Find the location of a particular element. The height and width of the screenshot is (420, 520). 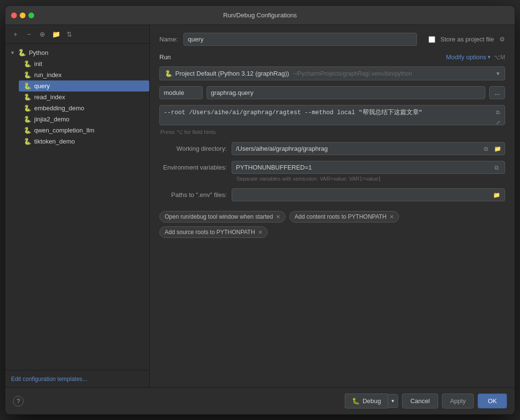

minimize-window-button is located at coordinates (23, 15).